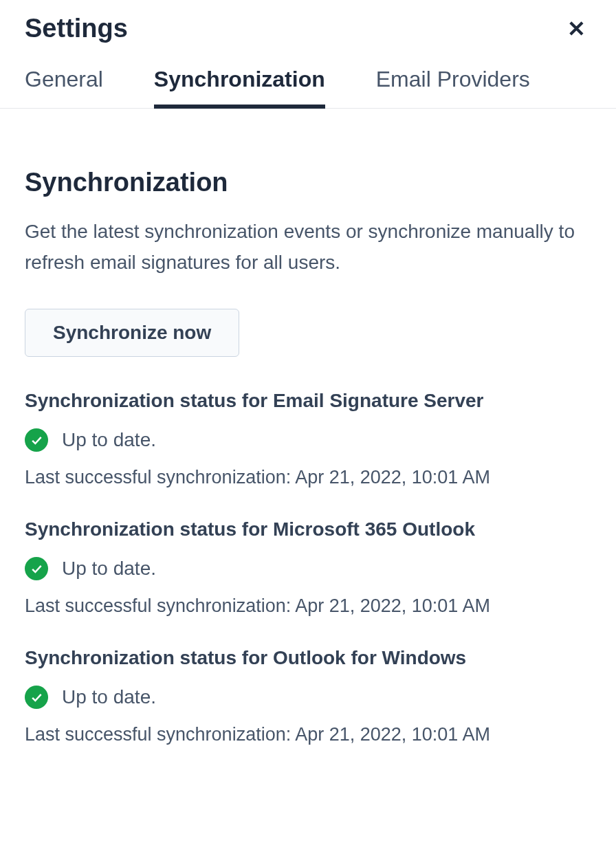  I want to click on status-block: Synchronization status for Outlook for W…, so click(308, 696).